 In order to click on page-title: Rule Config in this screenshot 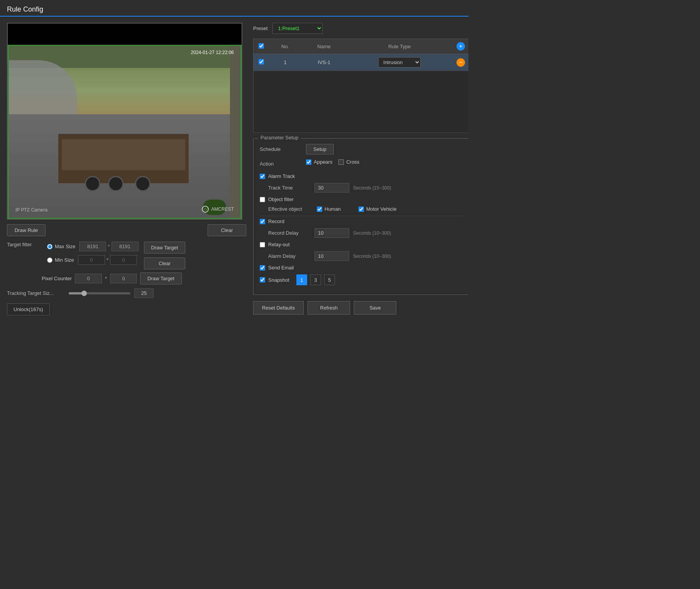, I will do `click(234, 8)`.